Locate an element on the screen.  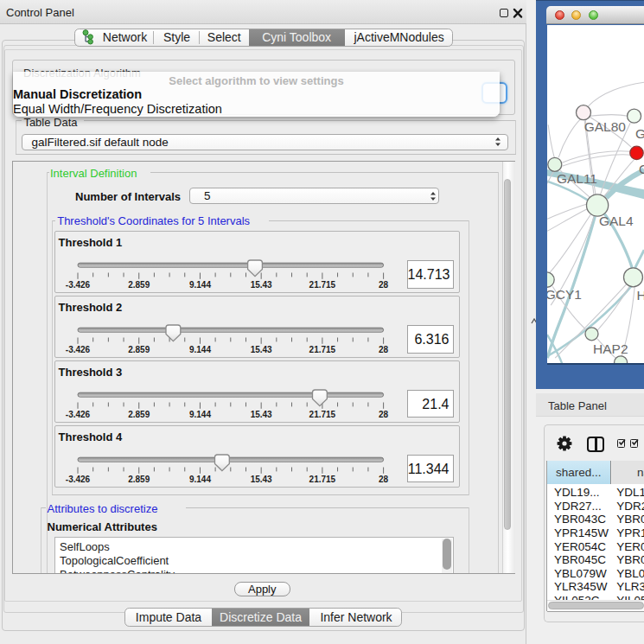
svg-text: HAP2 is located at coordinates (610, 349).